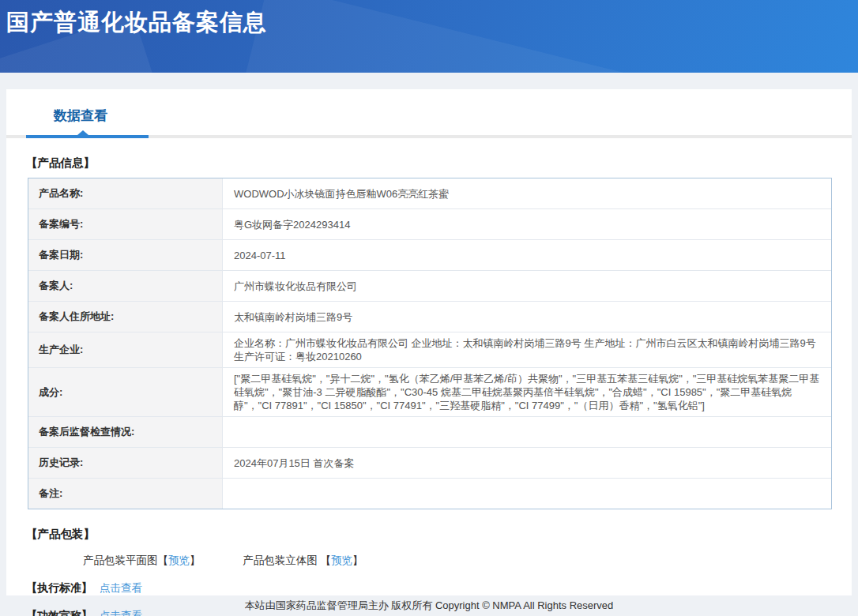 The width and height of the screenshot is (858, 616). Describe the element at coordinates (126, 256) in the screenshot. I see `row-label: 备案日期:` at that location.